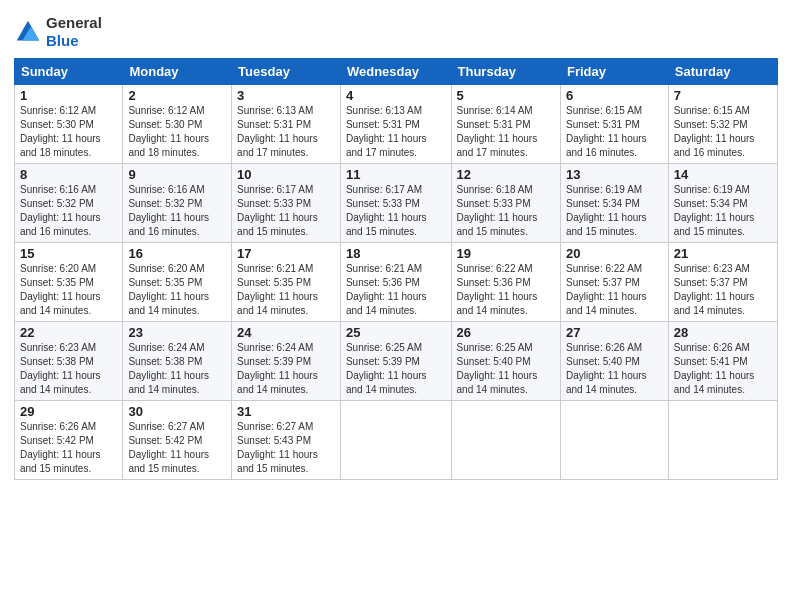 The height and width of the screenshot is (612, 792). I want to click on calendar-cell: 31Sunrise: 6:27 AM Sunset: 5:43 PM Dayli…, so click(286, 440).